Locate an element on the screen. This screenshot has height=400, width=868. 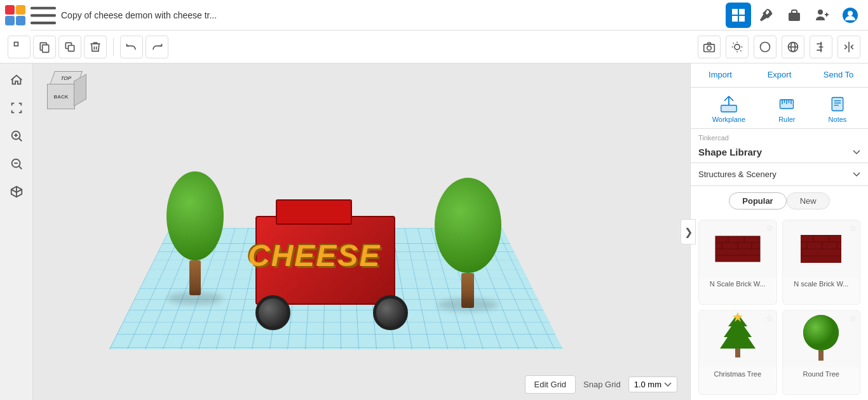
favorite-star-2: ☆ is located at coordinates (853, 228).